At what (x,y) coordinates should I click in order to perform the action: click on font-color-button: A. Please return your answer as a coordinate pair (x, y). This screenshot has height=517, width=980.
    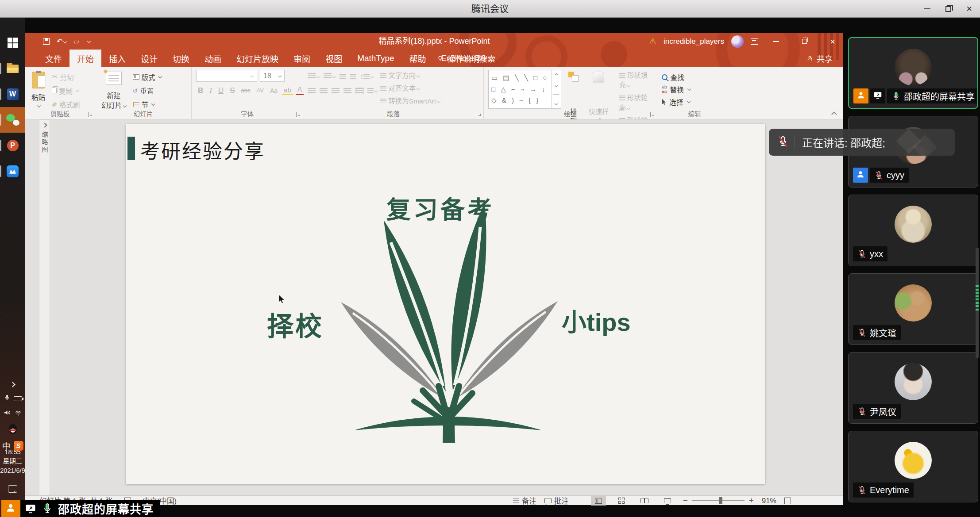
    Looking at the image, I should click on (300, 90).